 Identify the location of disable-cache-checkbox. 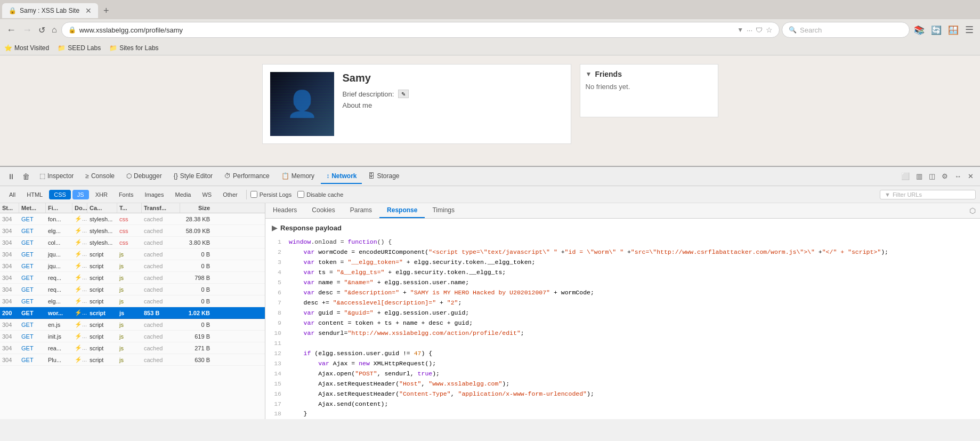
(301, 194).